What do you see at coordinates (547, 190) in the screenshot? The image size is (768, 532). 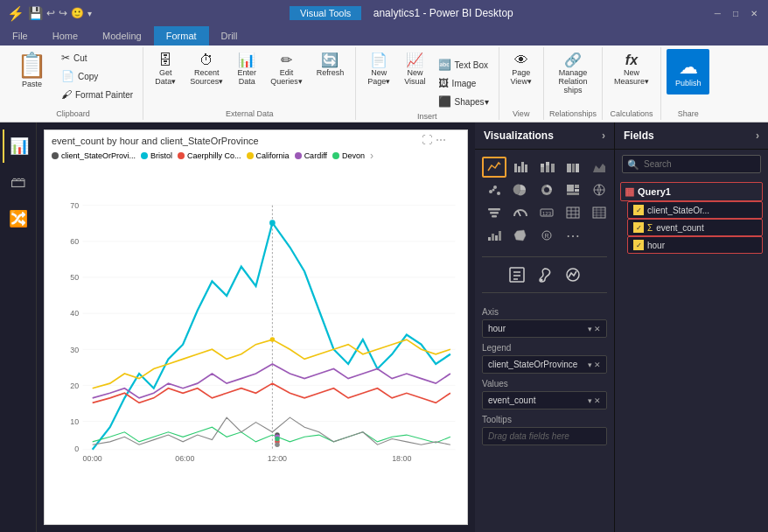 I see `viz-icon-donut` at bounding box center [547, 190].